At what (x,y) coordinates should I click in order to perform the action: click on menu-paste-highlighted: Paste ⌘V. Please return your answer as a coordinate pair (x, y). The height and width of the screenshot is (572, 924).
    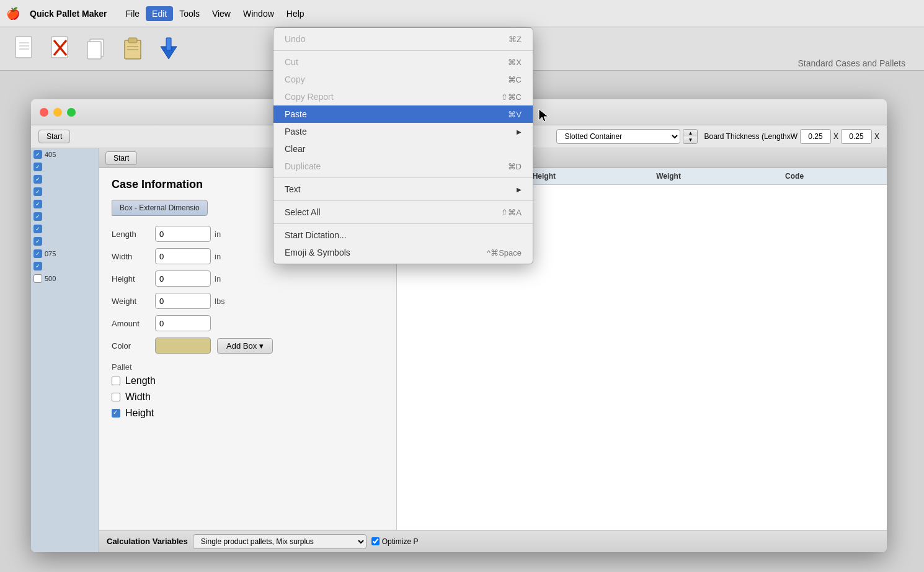
    Looking at the image, I should click on (403, 114).